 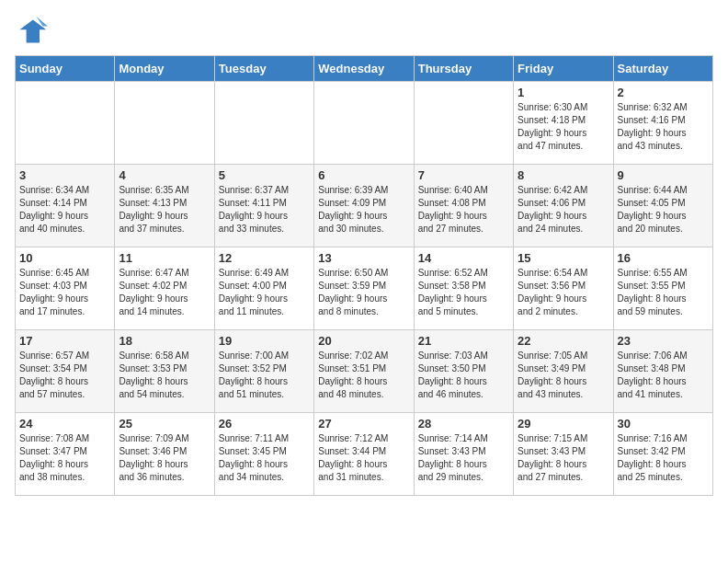 I want to click on day-info: Sunrise: 7:15 AM Sunset: 3:43 PM Dayligh…, so click(x=563, y=458).